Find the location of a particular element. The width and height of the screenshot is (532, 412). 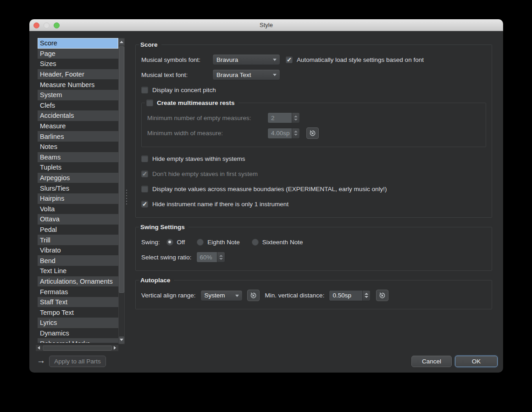

scroll-right-button is located at coordinates (115, 348).